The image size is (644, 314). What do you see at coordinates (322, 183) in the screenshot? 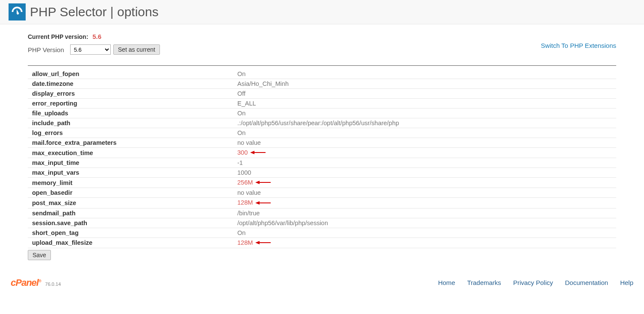
I see `option-row: memory_limit256M` at bounding box center [322, 183].